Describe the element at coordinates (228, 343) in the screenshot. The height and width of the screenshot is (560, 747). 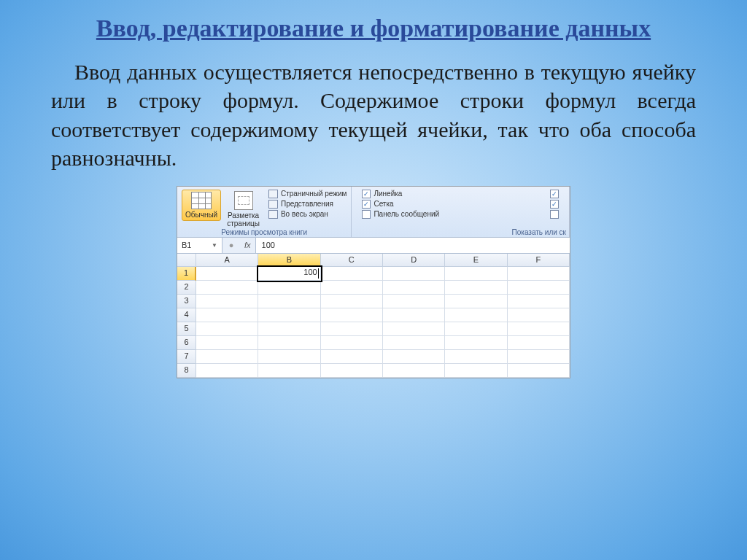
I see `cell-A6` at that location.